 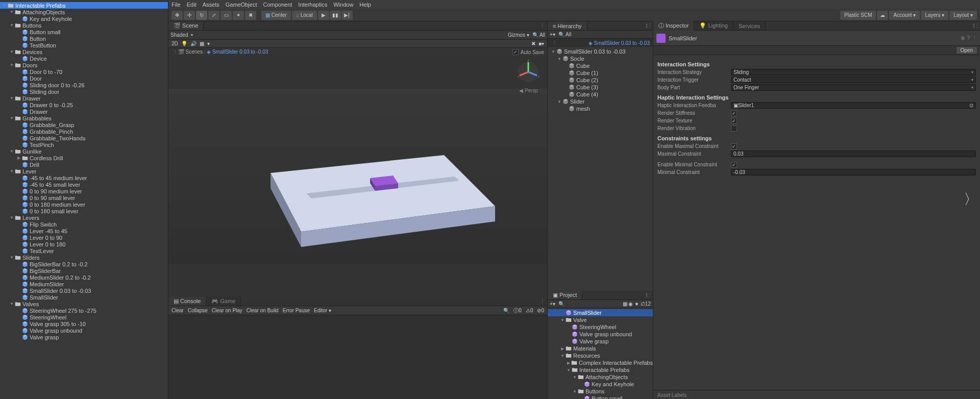 What do you see at coordinates (853, 72) in the screenshot?
I see `interaction-strategy-dropdown: Sliding` at bounding box center [853, 72].